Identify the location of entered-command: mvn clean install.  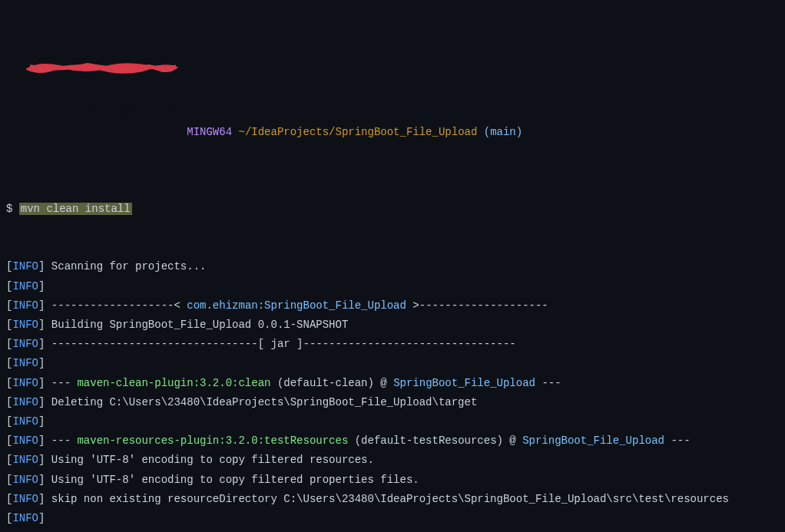
(75, 209).